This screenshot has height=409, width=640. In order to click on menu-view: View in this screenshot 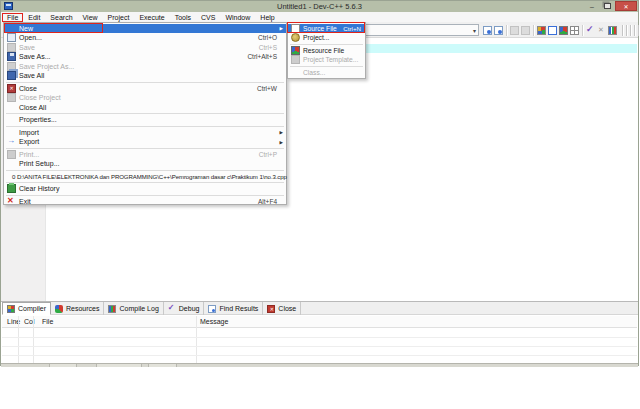, I will do `click(90, 18)`.